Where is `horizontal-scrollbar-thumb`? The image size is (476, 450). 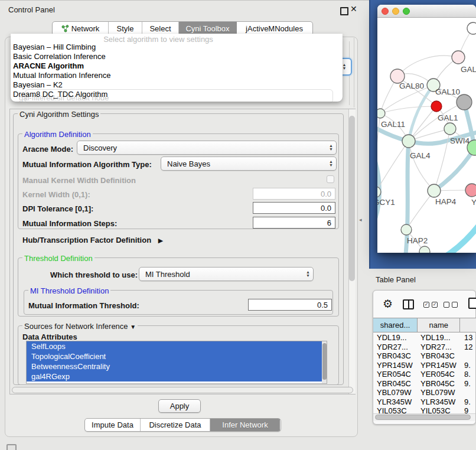 horizontal-scrollbar-thumb is located at coordinates (182, 390).